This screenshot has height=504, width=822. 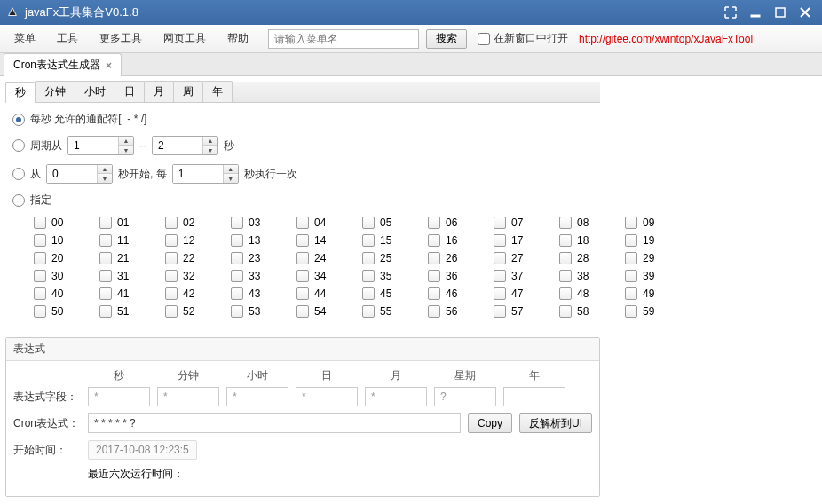 What do you see at coordinates (108, 66) in the screenshot?
I see `tab-close-icon: ×` at bounding box center [108, 66].